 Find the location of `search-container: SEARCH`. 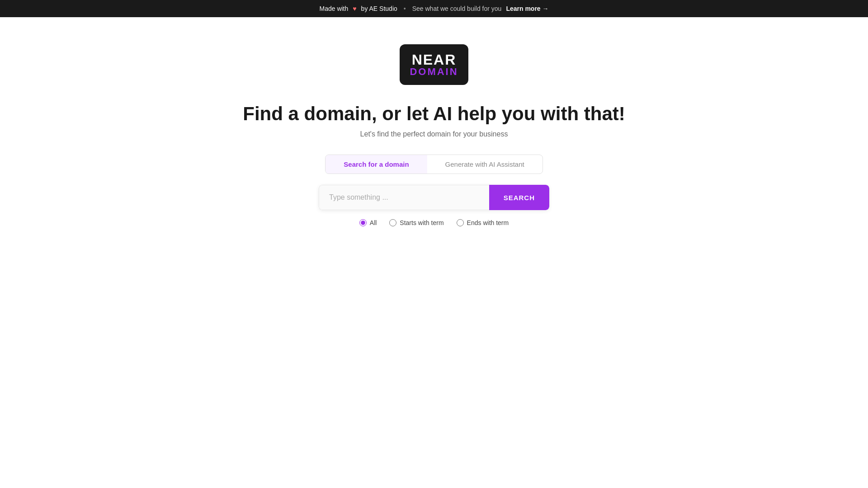

search-container: SEARCH is located at coordinates (434, 197).